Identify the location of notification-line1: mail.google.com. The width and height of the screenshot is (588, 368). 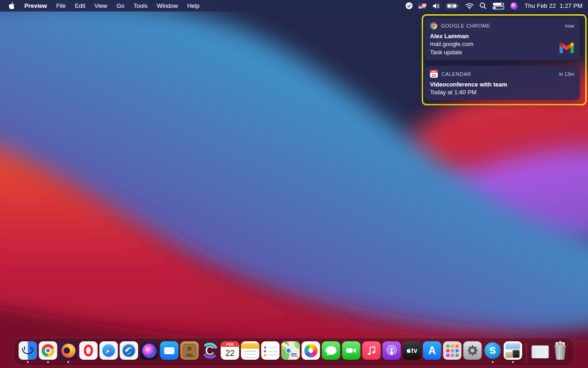
(502, 44).